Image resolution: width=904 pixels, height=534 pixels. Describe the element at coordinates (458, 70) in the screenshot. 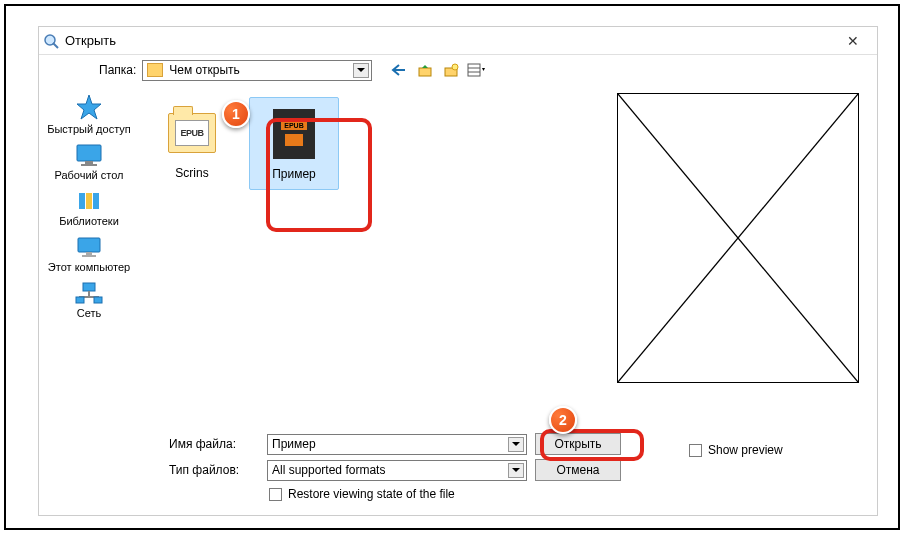

I see `toolbar: Папка: Чем открыть` at that location.